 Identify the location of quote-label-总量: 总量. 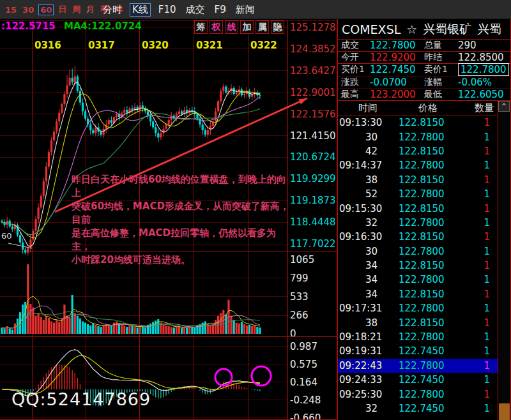
(439, 45).